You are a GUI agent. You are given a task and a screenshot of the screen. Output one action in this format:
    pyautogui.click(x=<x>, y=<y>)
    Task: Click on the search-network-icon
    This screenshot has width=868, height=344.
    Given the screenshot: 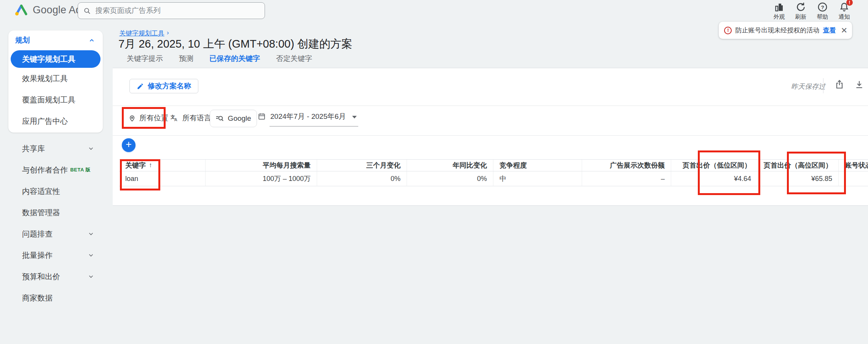 What is the action you would take?
    pyautogui.click(x=220, y=118)
    